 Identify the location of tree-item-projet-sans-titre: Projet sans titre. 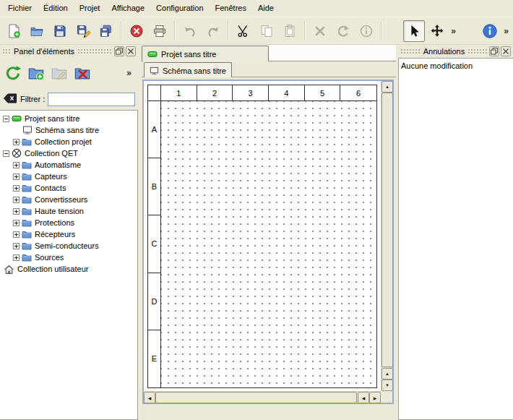
(69, 119).